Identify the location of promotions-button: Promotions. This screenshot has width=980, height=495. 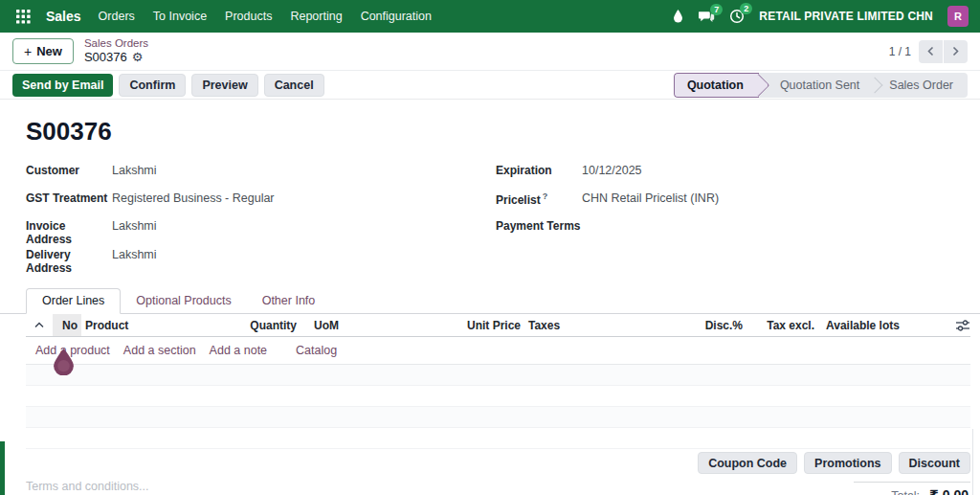
(848, 463).